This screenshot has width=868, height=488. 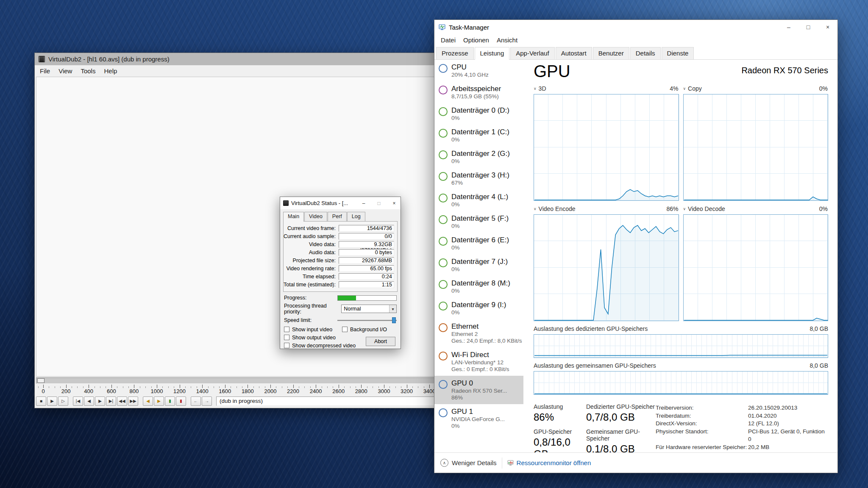 I want to click on sidebar-item-detail: 20% 4,10 GHz, so click(x=470, y=75).